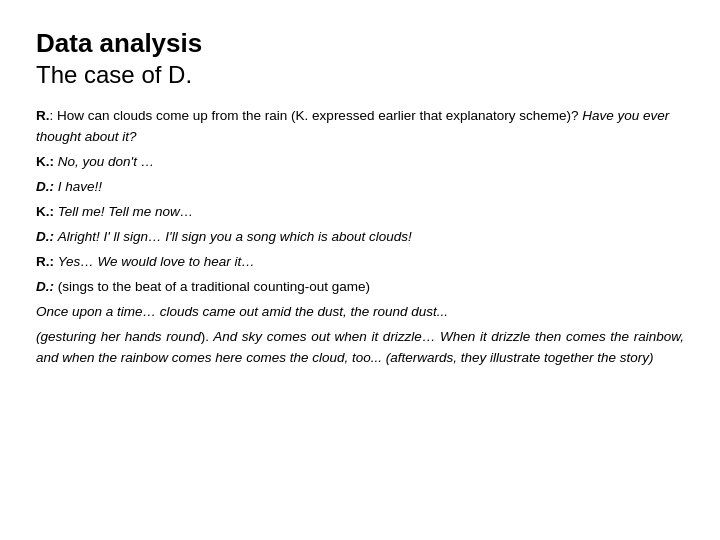 This screenshot has height=540, width=720. What do you see at coordinates (47, 286) in the screenshot?
I see `speaker-d-3: D.:` at bounding box center [47, 286].